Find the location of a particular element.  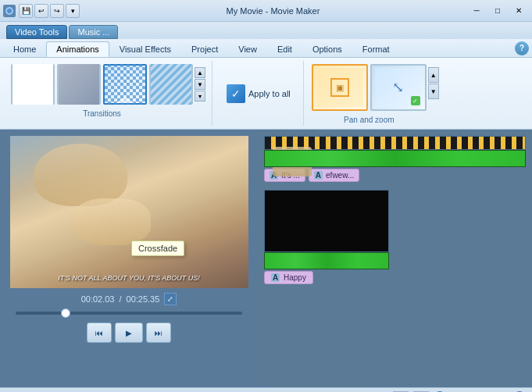

transitions-scroll-up: ▲ is located at coordinates (200, 73).